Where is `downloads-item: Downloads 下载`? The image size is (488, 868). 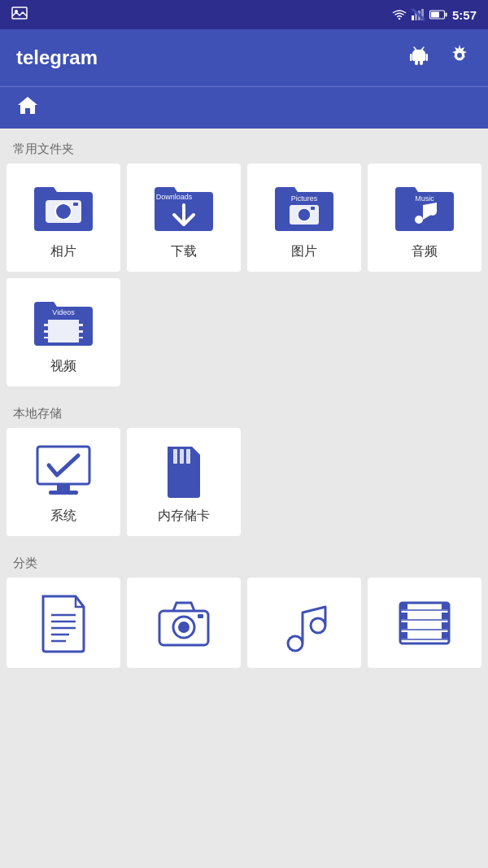 downloads-item: Downloads 下载 is located at coordinates (184, 218).